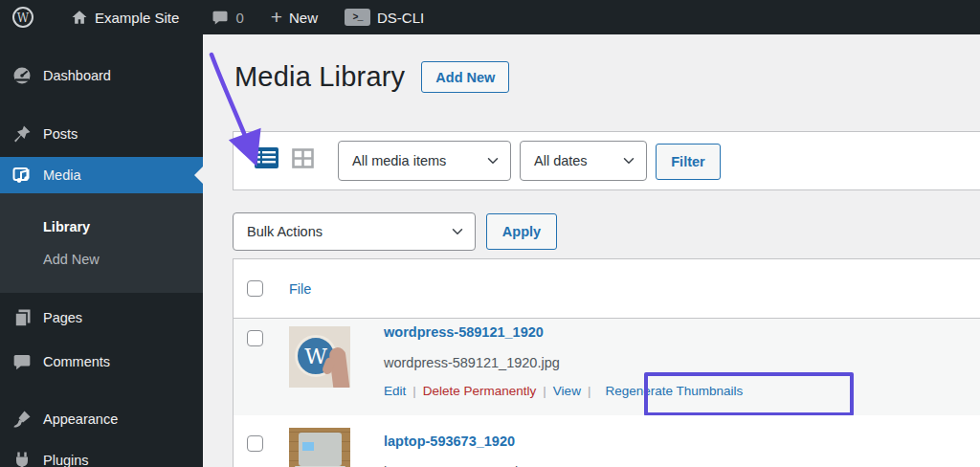 Image resolution: width=980 pixels, height=467 pixels. What do you see at coordinates (220, 17) in the screenshot?
I see `comment-bubble-icon` at bounding box center [220, 17].